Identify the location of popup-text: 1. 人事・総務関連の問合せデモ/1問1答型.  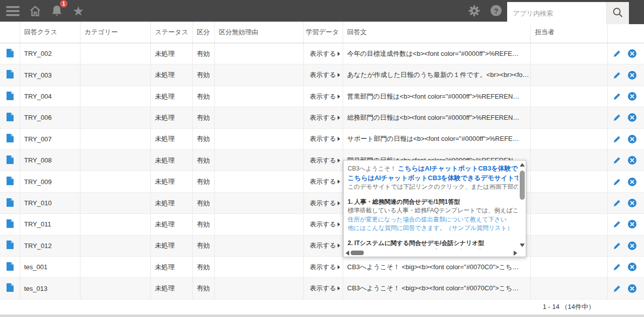
(404, 202).